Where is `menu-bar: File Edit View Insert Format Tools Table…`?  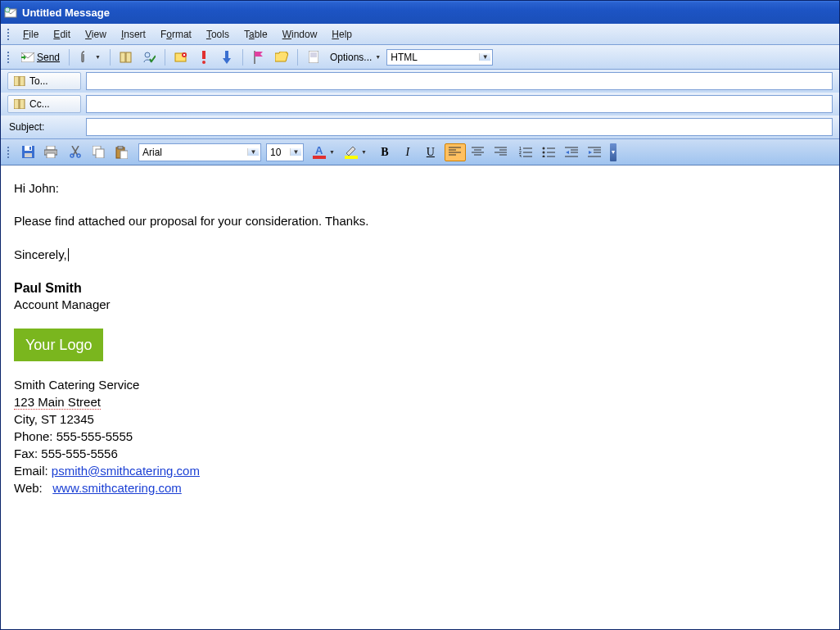 menu-bar: File Edit View Insert Format Tools Table… is located at coordinates (420, 34).